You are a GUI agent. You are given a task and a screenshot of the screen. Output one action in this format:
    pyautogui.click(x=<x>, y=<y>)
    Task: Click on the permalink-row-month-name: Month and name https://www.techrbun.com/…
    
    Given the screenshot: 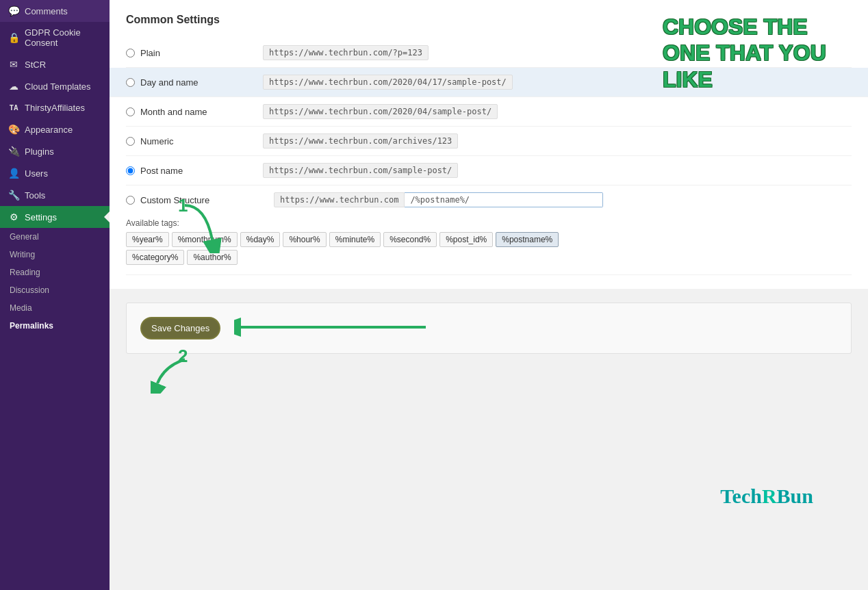 What is the action you would take?
    pyautogui.click(x=489, y=112)
    